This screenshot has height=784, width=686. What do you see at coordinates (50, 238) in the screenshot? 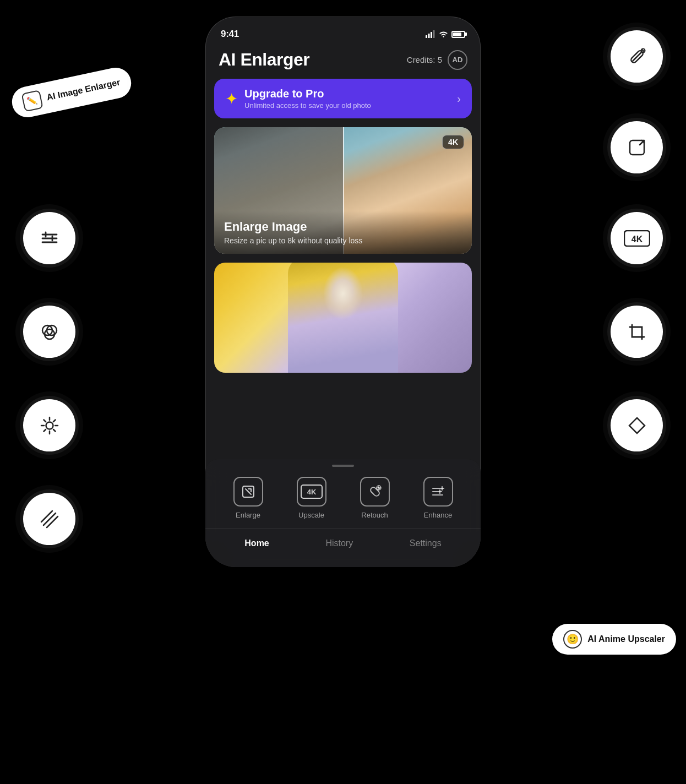
I see `sliders-icon` at bounding box center [50, 238].